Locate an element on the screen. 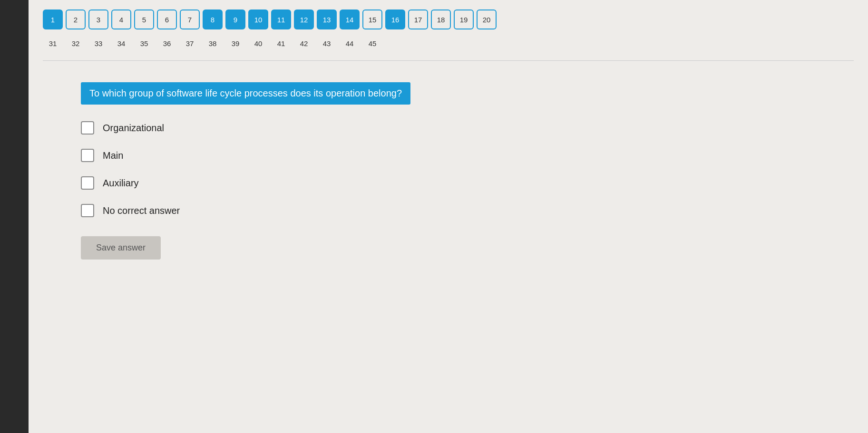 The height and width of the screenshot is (433, 868). option-checkbox-opt3 is located at coordinates (88, 183).